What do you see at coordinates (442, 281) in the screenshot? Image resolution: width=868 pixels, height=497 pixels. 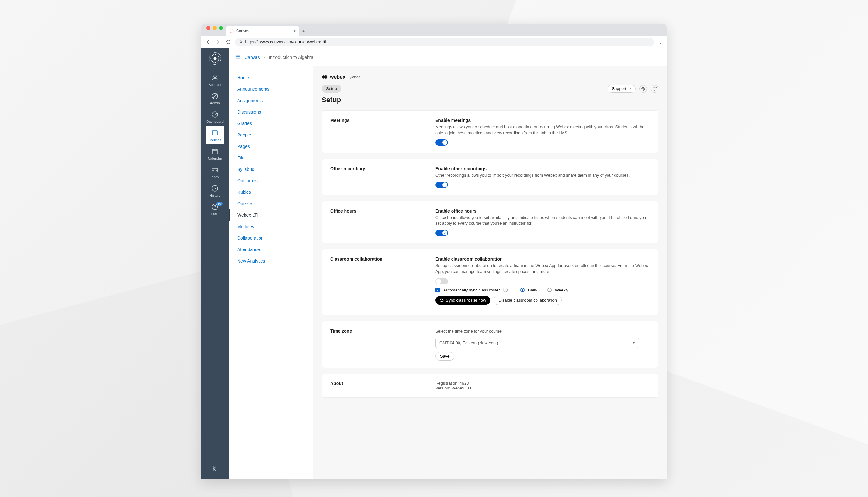 I see `classroom-collab-toggle` at bounding box center [442, 281].